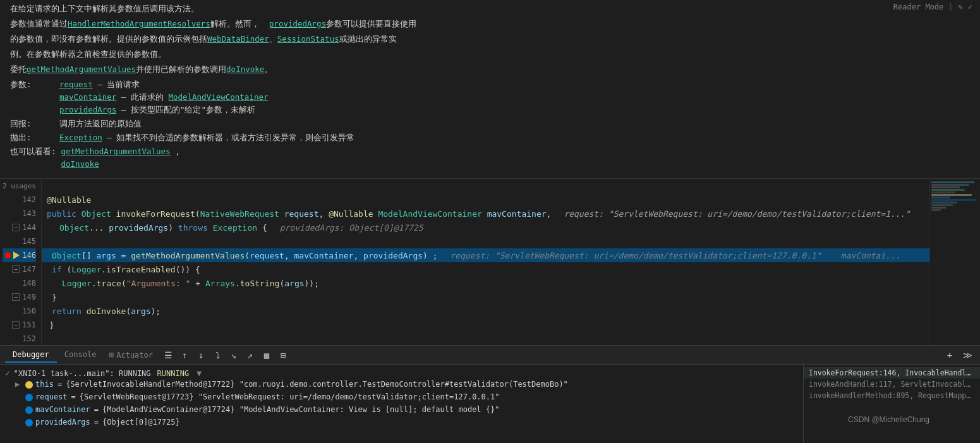  Describe the element at coordinates (245, 70) in the screenshot. I see `do-invoke-ref-link: doInvoke` at that location.